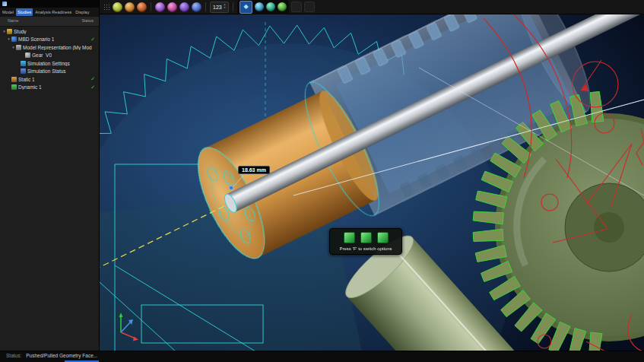 The width and height of the screenshot is (644, 362). I want to click on tree-item-static-study: Static 1 ✓, so click(49, 79).